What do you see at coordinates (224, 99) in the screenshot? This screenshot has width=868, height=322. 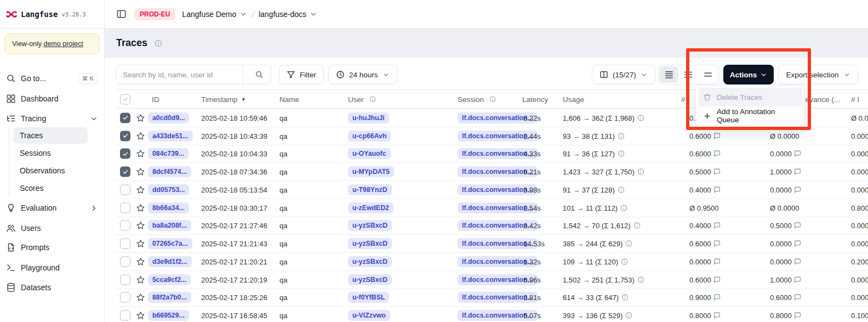 I see `column-header-timestamp: Timestamp▼` at bounding box center [224, 99].